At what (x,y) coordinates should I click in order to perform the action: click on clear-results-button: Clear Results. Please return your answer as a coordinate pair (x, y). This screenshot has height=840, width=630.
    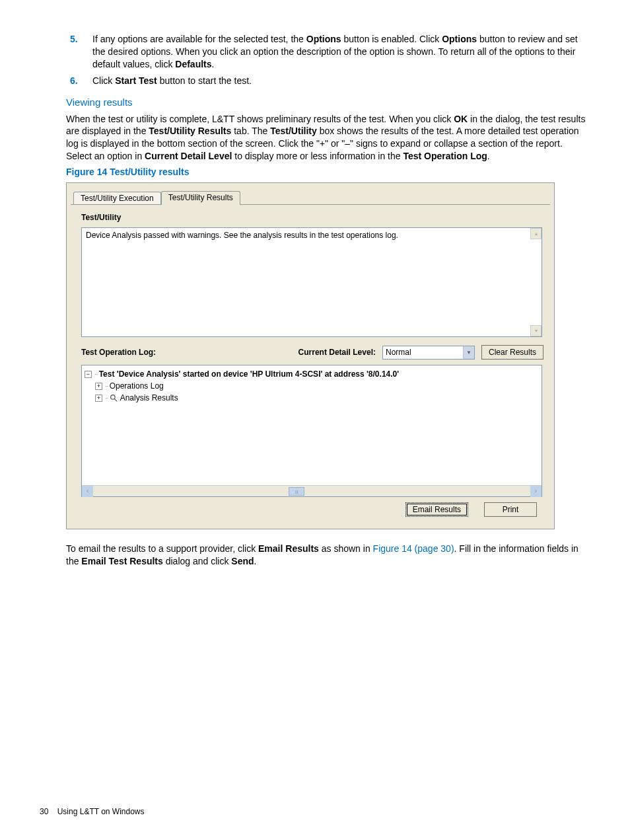
    Looking at the image, I should click on (512, 352).